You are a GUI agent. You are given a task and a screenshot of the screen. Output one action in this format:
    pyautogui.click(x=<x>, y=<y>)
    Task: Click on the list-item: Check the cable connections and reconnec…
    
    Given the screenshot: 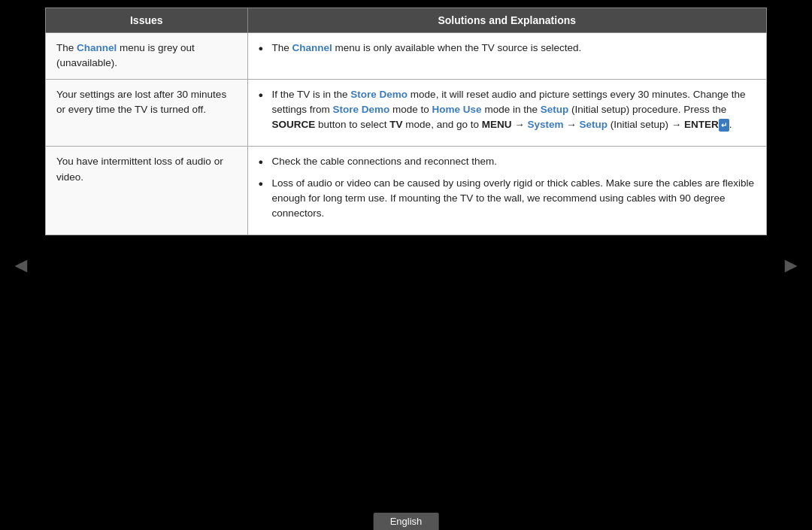 What is the action you would take?
    pyautogui.click(x=507, y=162)
    